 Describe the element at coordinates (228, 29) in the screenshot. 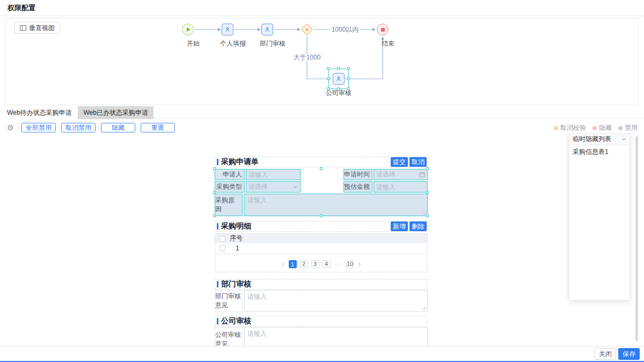

I see `flow-node-personal-fill` at that location.